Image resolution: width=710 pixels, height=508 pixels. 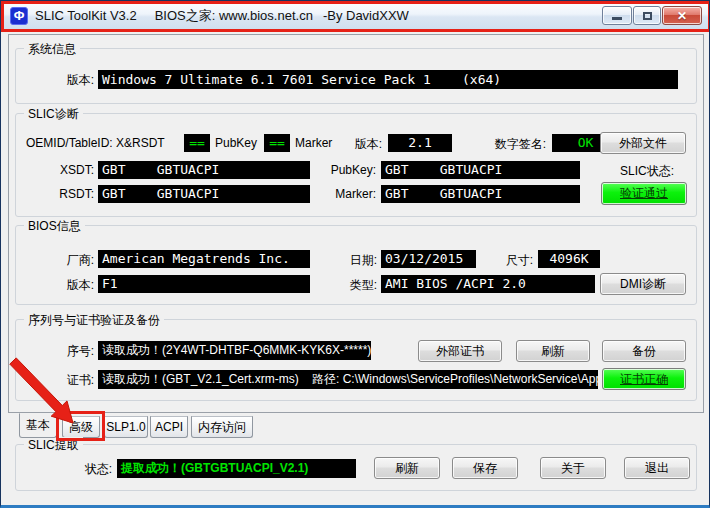 What do you see at coordinates (52, 50) in the screenshot?
I see `group-title: 系统信息` at bounding box center [52, 50].